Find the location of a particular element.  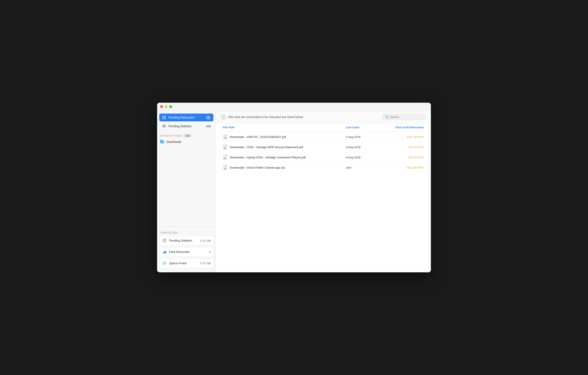

pending-relocation-badge: 4 is located at coordinates (208, 117).